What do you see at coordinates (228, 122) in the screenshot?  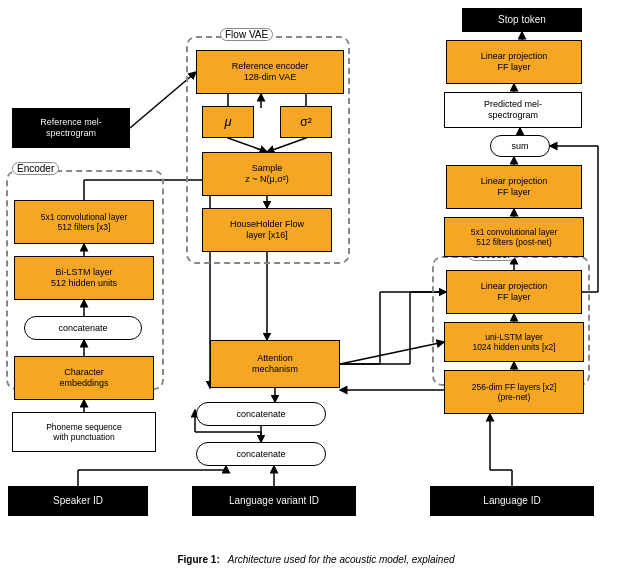 I see `mu-box: μ` at bounding box center [228, 122].